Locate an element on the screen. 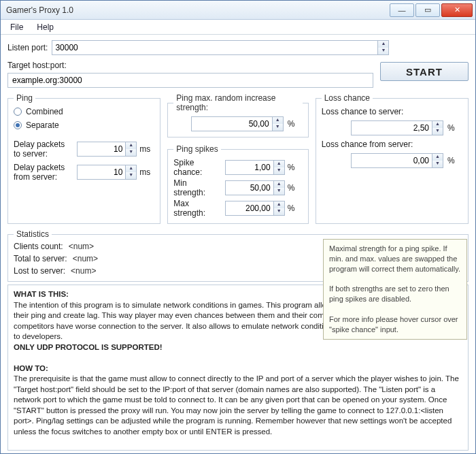  info-heading-3: NOTE: is located at coordinates (26, 449).